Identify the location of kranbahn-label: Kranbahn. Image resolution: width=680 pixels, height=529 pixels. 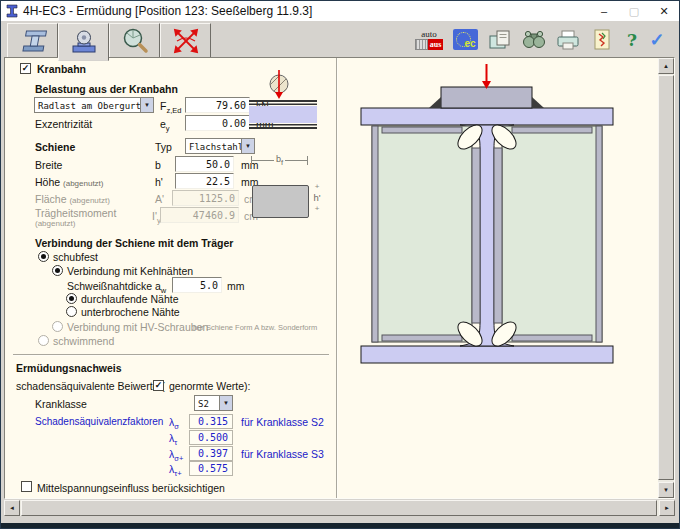
(62, 69).